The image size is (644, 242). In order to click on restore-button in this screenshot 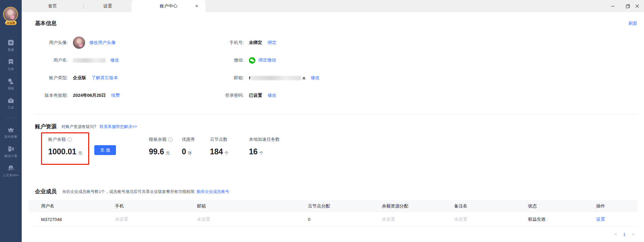, I will do `click(628, 6)`.